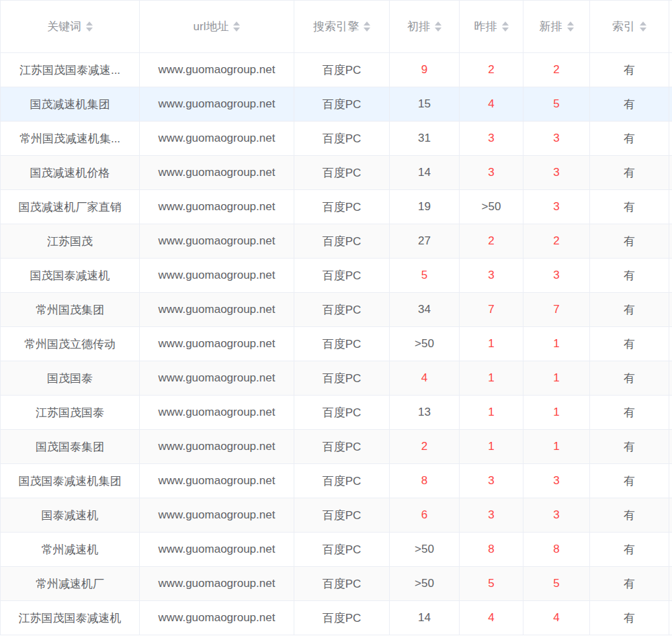 The height and width of the screenshot is (638, 672). What do you see at coordinates (336, 447) in the screenshot?
I see `table-row: 国茂国泰集团 www.guomaogroup.net 百度PC 2 1 1 有` at bounding box center [336, 447].